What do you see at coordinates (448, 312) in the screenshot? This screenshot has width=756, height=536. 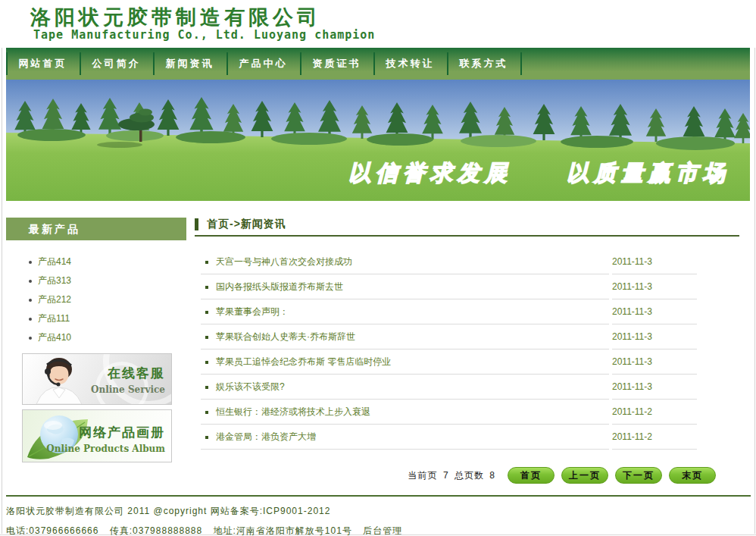 I see `news-row: 苹果董事会声明： 2011-11-3` at bounding box center [448, 312].